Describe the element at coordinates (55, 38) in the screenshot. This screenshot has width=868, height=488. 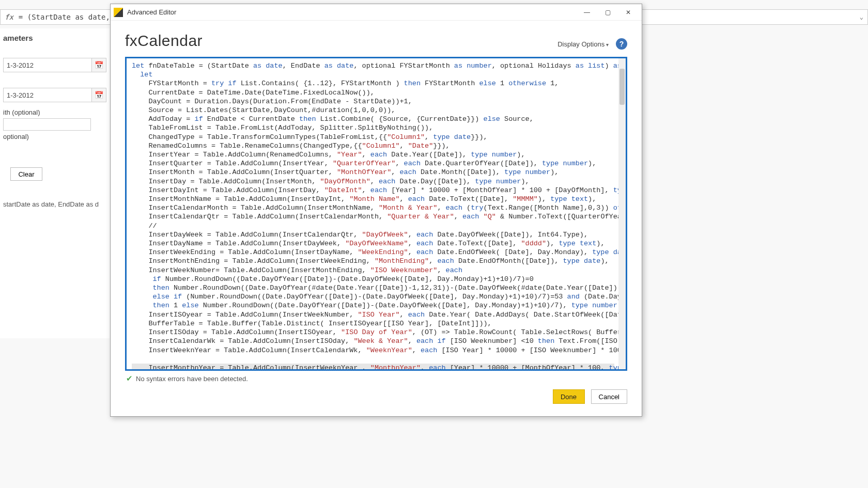
I see `panel-heading: ameters` at that location.